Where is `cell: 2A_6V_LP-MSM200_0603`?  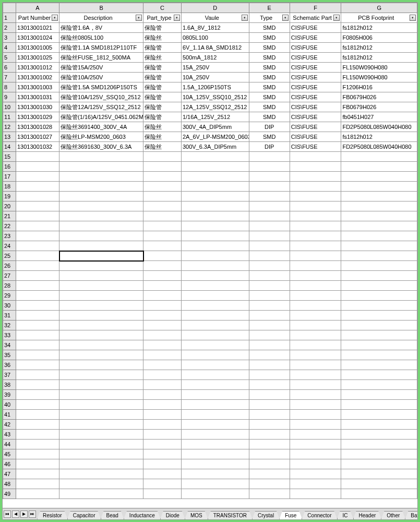 cell: 2A_6V_LP-MSM200_0603 is located at coordinates (215, 137).